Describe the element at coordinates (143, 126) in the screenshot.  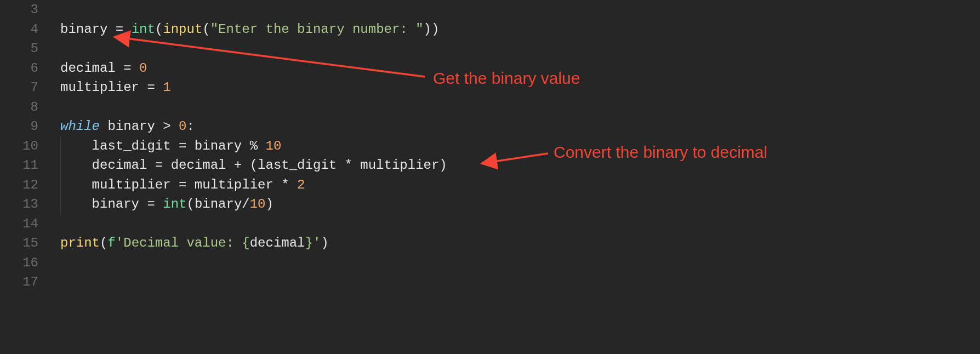
I see `tok-expression: binary >` at that location.